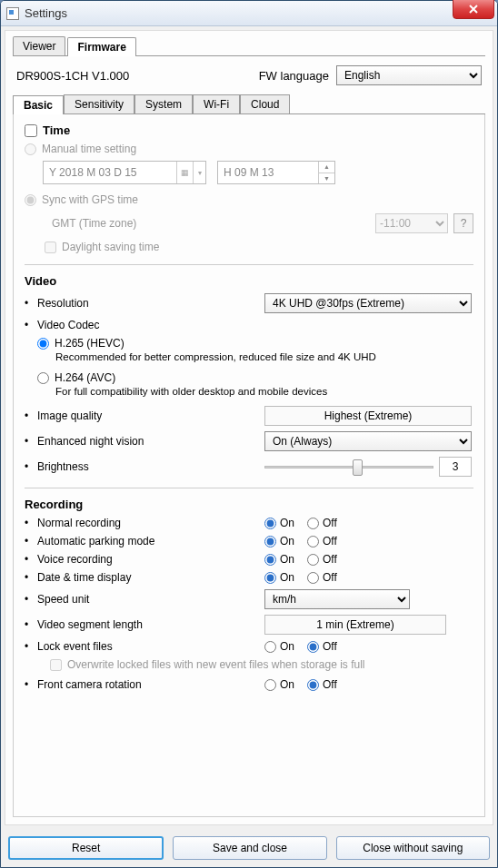  I want to click on fw-language-label: FW language, so click(294, 76).